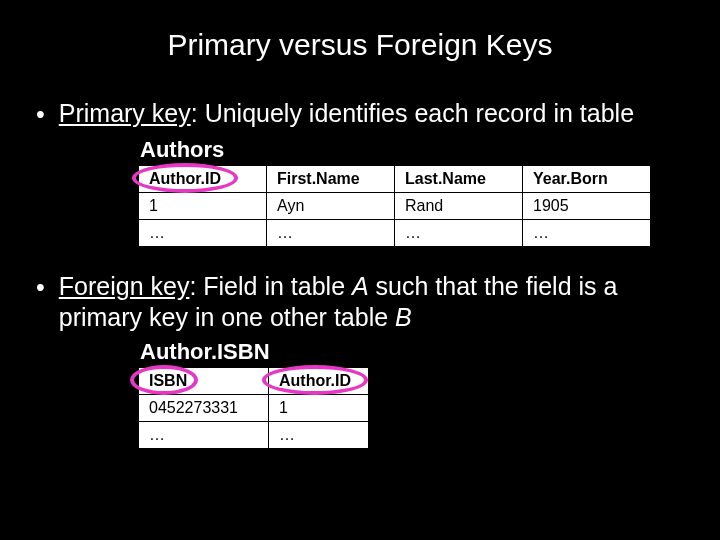  What do you see at coordinates (395, 232) in the screenshot?
I see `table-row: … … … …` at bounding box center [395, 232].